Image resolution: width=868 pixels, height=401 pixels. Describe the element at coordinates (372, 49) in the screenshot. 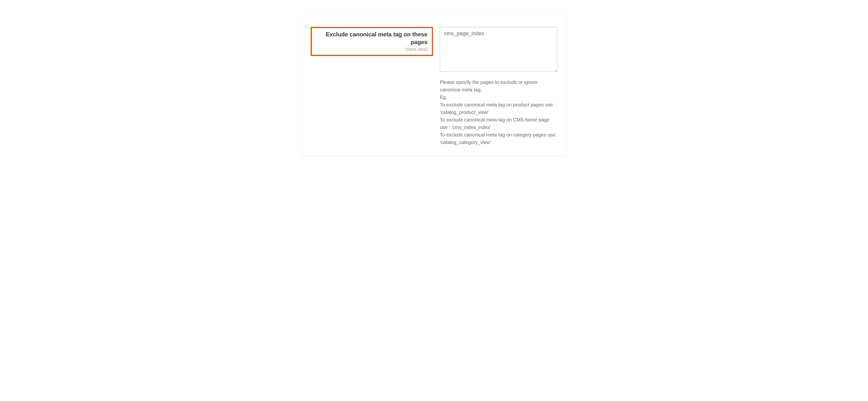

I see `field-scope-text: [store view]` at that location.